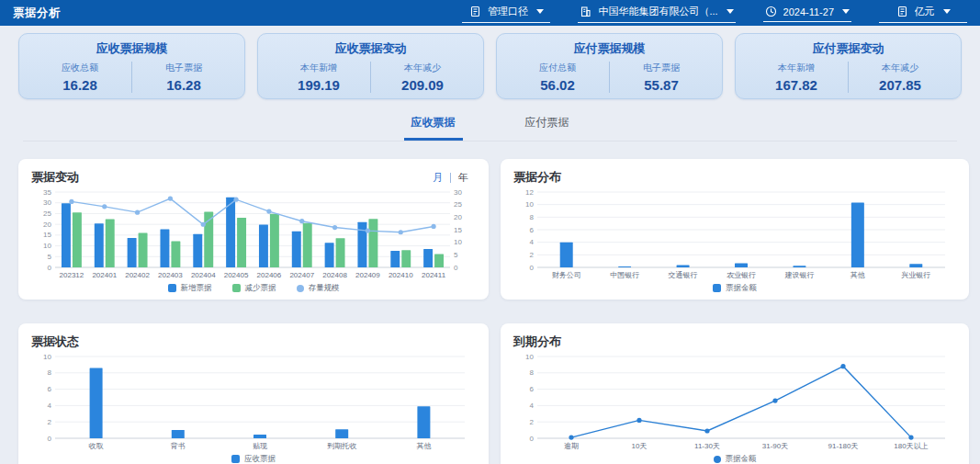  Describe the element at coordinates (707, 447) in the screenshot. I see `svg-text: 11-30天` at that location.